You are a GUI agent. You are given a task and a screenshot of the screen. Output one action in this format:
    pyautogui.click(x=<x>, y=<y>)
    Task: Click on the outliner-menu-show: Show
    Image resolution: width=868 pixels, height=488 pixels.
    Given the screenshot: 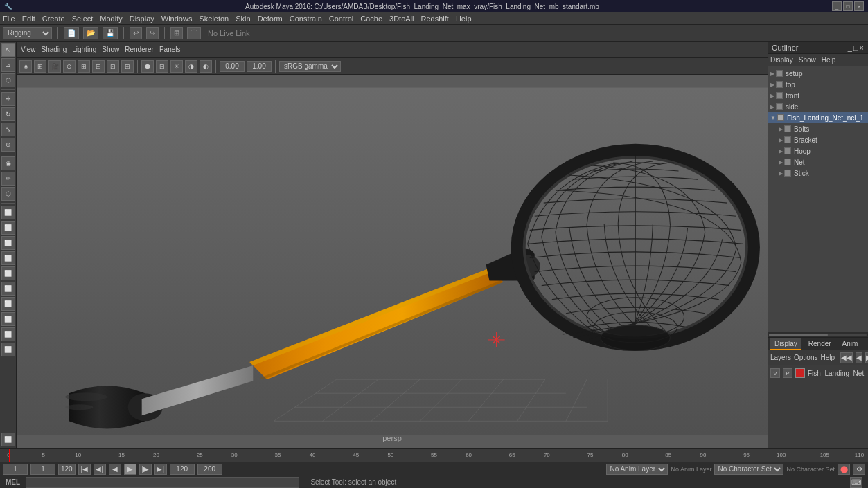 What is the action you would take?
    pyautogui.click(x=808, y=60)
    